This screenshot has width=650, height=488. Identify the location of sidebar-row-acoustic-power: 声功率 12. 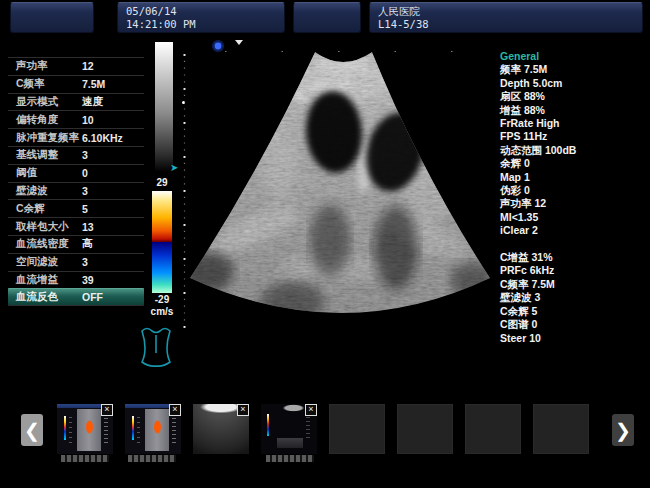
(76, 66).